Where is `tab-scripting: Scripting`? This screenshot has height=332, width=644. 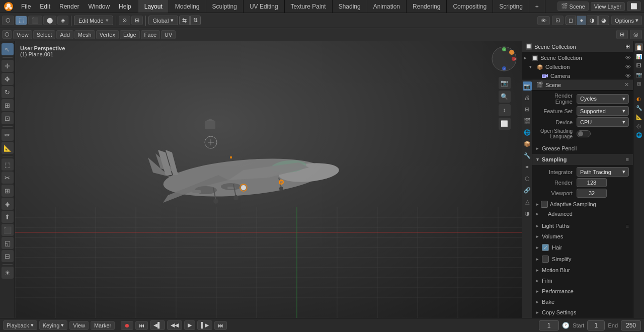
tab-scripting: Scripting is located at coordinates (511, 6).